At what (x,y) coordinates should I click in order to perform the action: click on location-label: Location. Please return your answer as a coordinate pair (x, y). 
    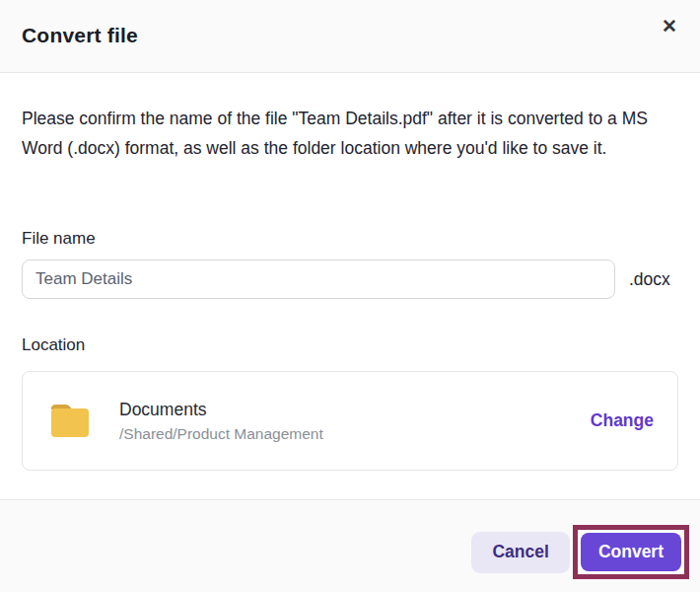
    Looking at the image, I should click on (53, 345).